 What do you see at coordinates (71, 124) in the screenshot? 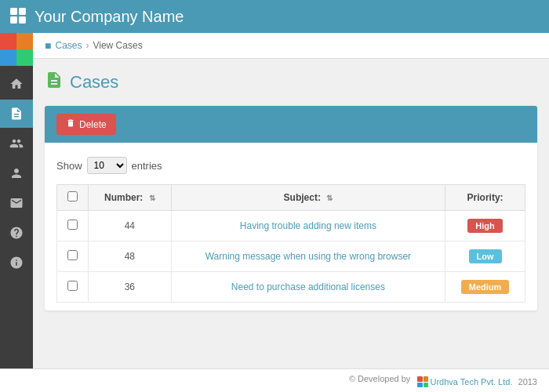
I see `trash-icon` at bounding box center [71, 124].